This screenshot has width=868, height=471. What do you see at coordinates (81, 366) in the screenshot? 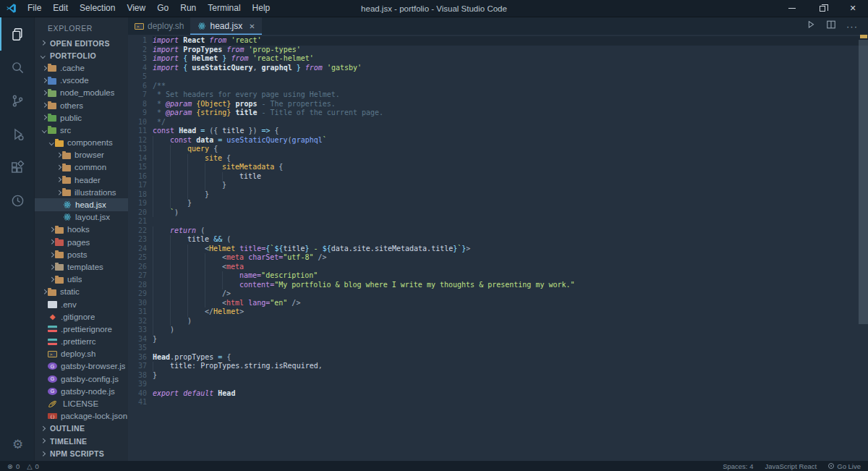
I see `tree-item-gatsby-browser.js: Ggatsby-browser.js` at bounding box center [81, 366].